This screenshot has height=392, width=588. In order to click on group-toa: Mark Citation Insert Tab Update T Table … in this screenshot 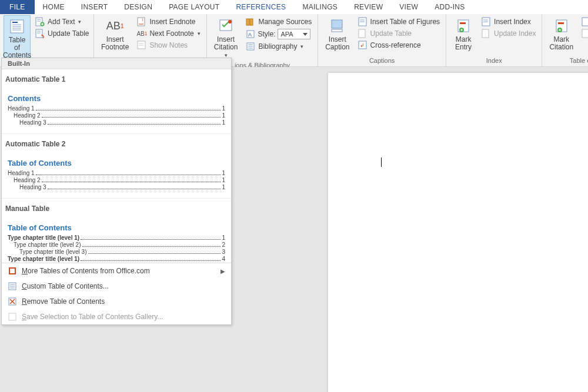, I will do `click(565, 40)`.